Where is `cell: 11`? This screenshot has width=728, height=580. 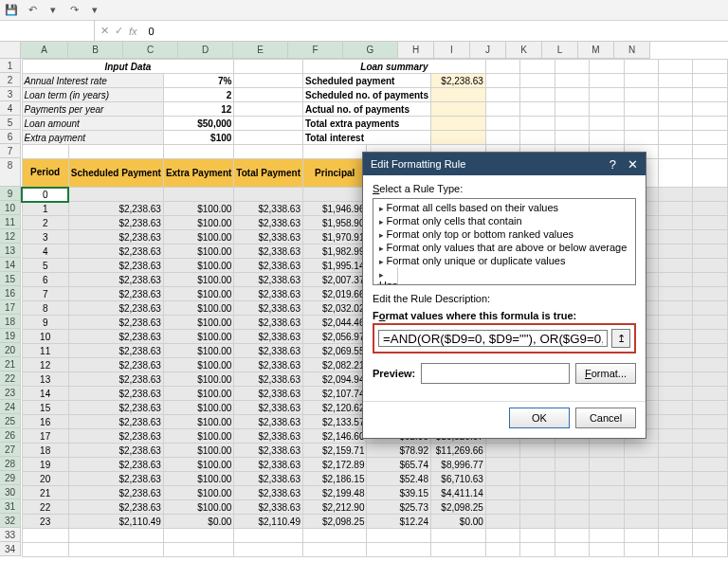
cell: 11 is located at coordinates (46, 351).